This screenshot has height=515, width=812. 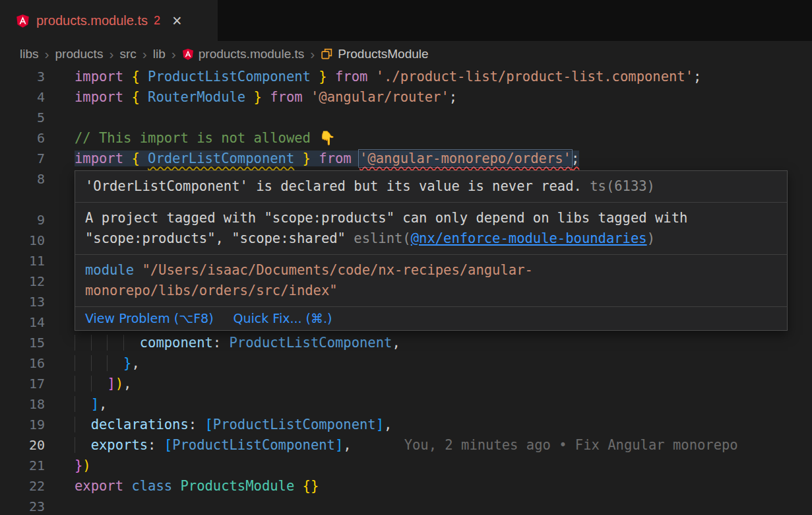 What do you see at coordinates (252, 54) in the screenshot?
I see `breadcrumb-label: products.module.ts` at bounding box center [252, 54].